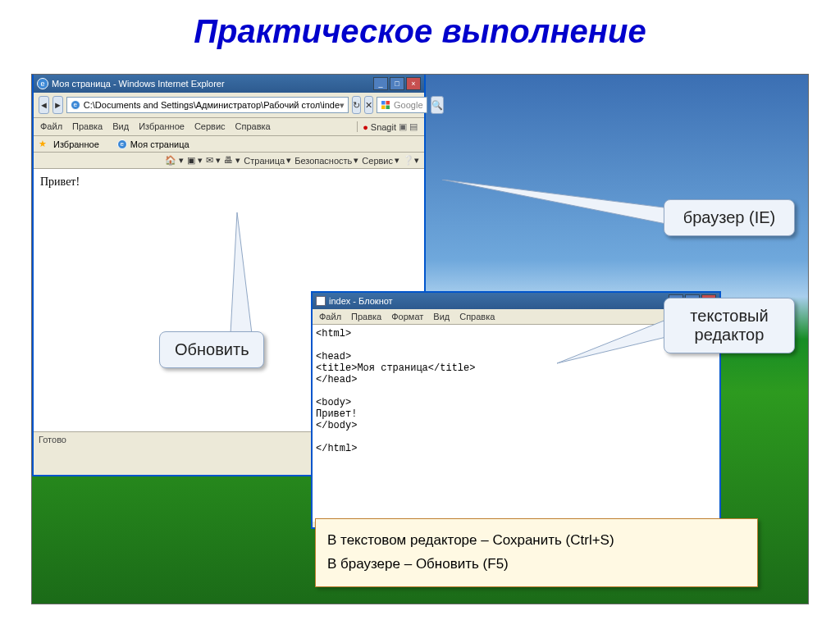 The image size is (840, 629). I want to click on slide-title: Практическое выполнение, so click(420, 30).